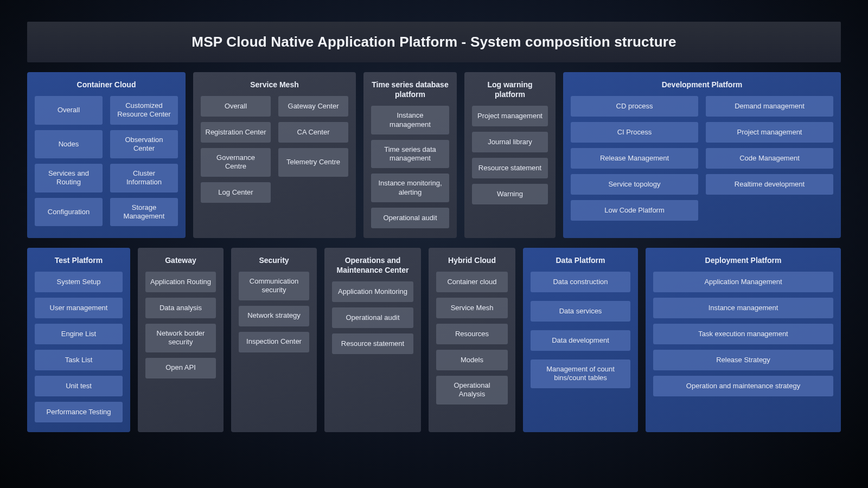 Image resolution: width=868 pixels, height=488 pixels. I want to click on item: Inspection Center, so click(274, 342).